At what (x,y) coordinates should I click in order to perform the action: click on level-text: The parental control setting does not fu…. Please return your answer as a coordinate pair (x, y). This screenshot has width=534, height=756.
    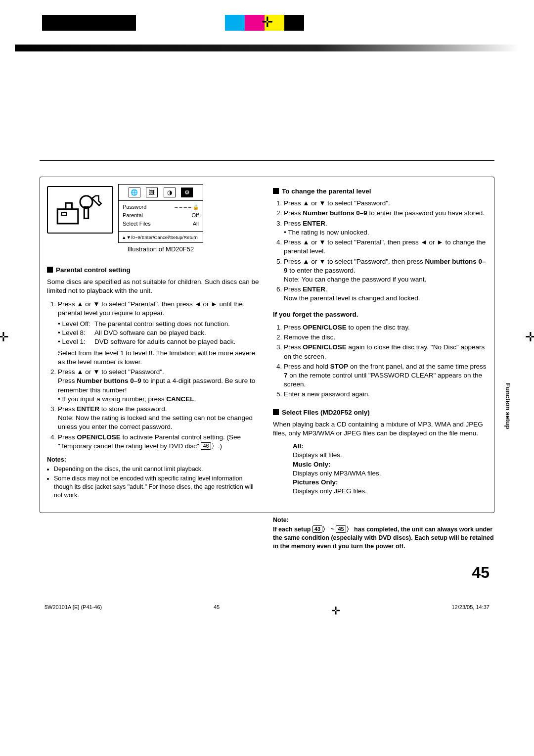
    Looking at the image, I should click on (162, 324).